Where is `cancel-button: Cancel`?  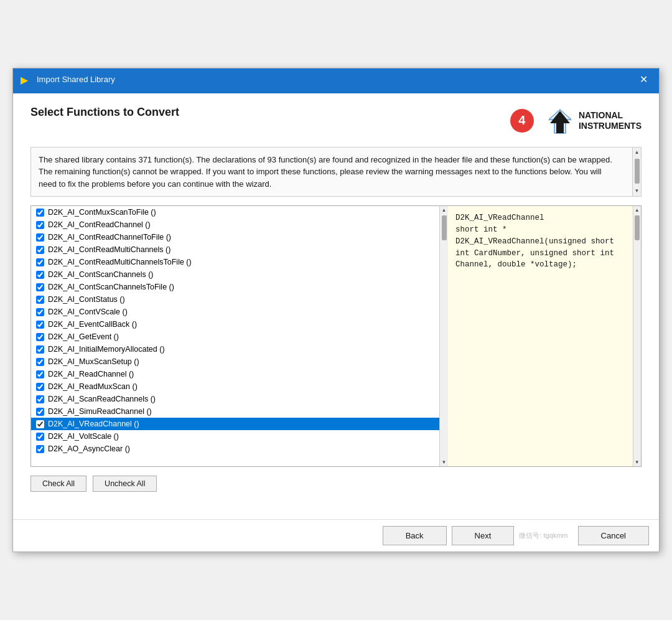
cancel-button: Cancel is located at coordinates (614, 535).